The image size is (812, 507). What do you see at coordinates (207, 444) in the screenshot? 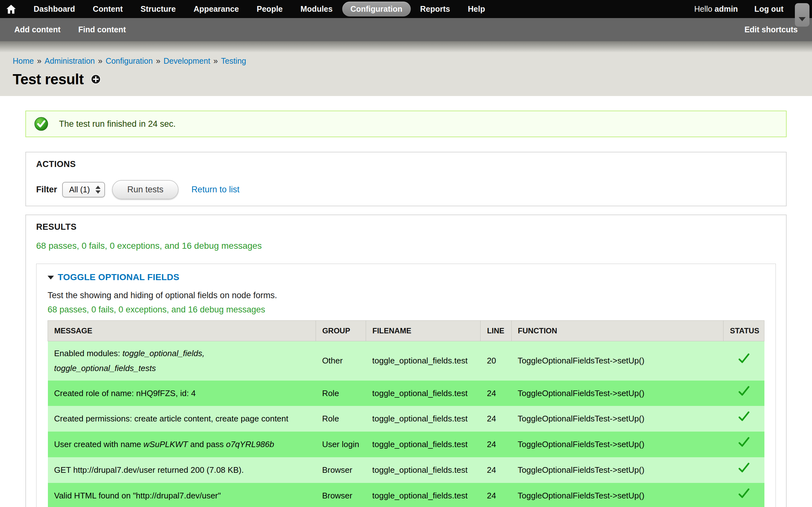
I see `message-text: and pass` at bounding box center [207, 444].